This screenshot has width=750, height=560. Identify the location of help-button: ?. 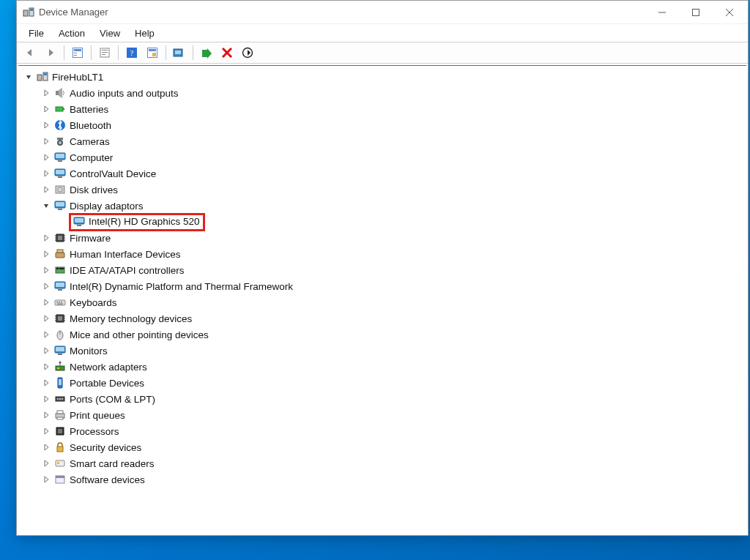
(132, 53).